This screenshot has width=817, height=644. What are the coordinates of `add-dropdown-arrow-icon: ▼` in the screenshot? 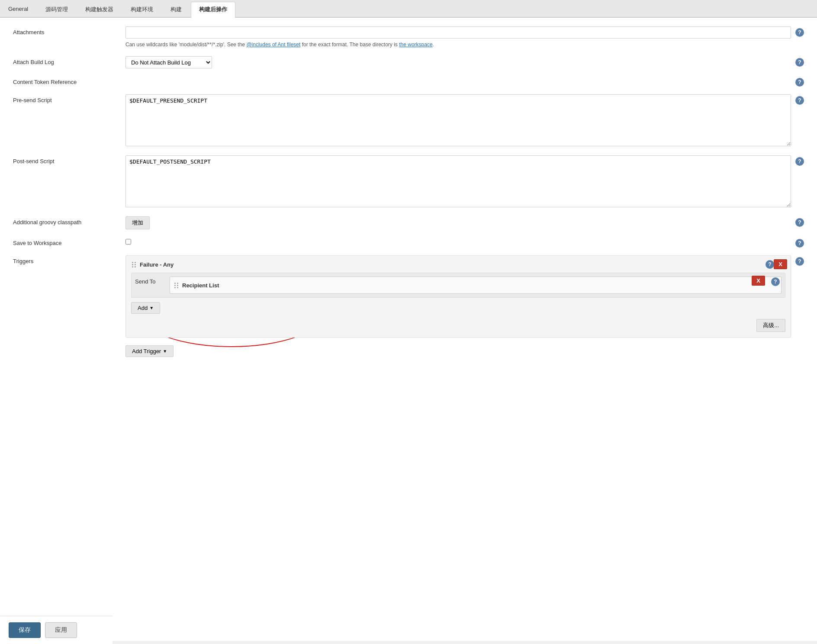 It's located at (151, 308).